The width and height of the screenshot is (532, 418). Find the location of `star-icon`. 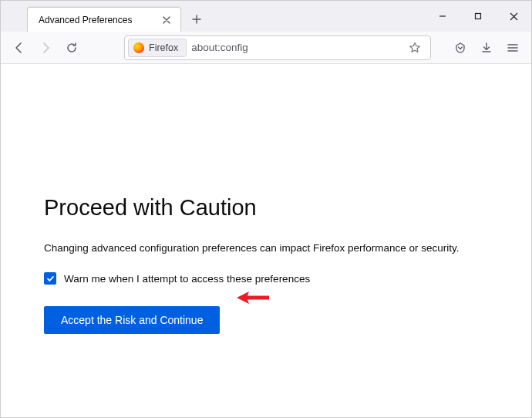

star-icon is located at coordinates (415, 48).